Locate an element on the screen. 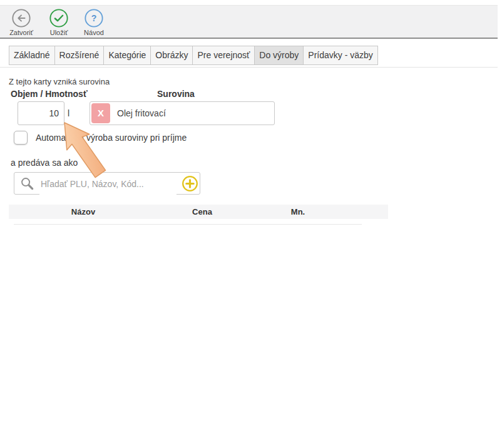  tab-do-vyroby: Do výroby is located at coordinates (279, 55).